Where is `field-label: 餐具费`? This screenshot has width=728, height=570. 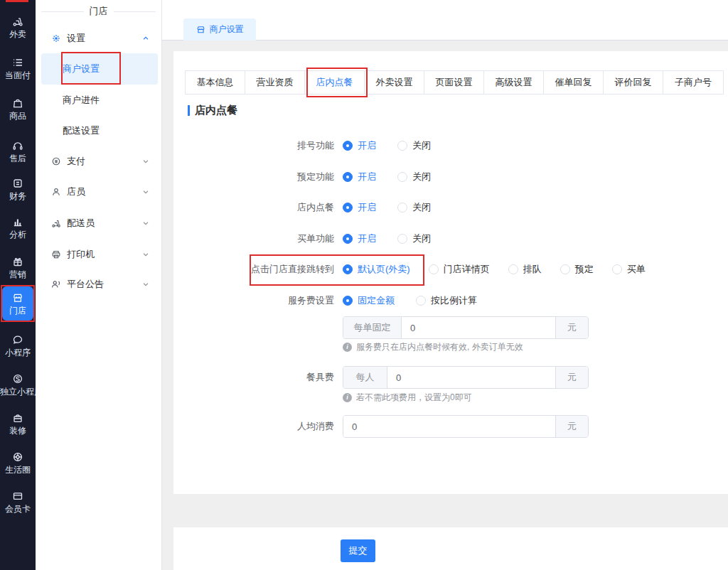
field-label: 餐具费 is located at coordinates (254, 377).